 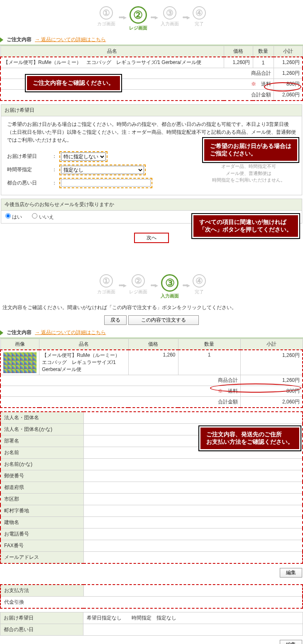 What do you see at coordinates (103, 170) in the screenshot?
I see `delivery-time-select: 指定なし` at bounding box center [103, 170].